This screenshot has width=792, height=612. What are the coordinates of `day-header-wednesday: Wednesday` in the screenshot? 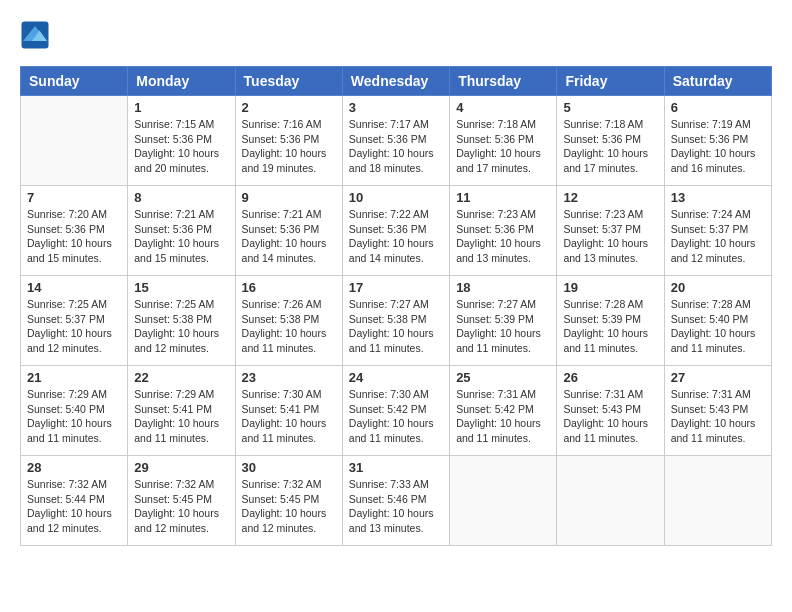 It's located at (396, 82).